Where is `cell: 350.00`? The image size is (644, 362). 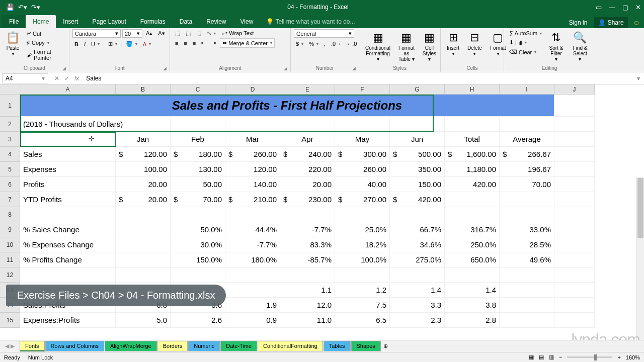 cell: 350.00 is located at coordinates (418, 169).